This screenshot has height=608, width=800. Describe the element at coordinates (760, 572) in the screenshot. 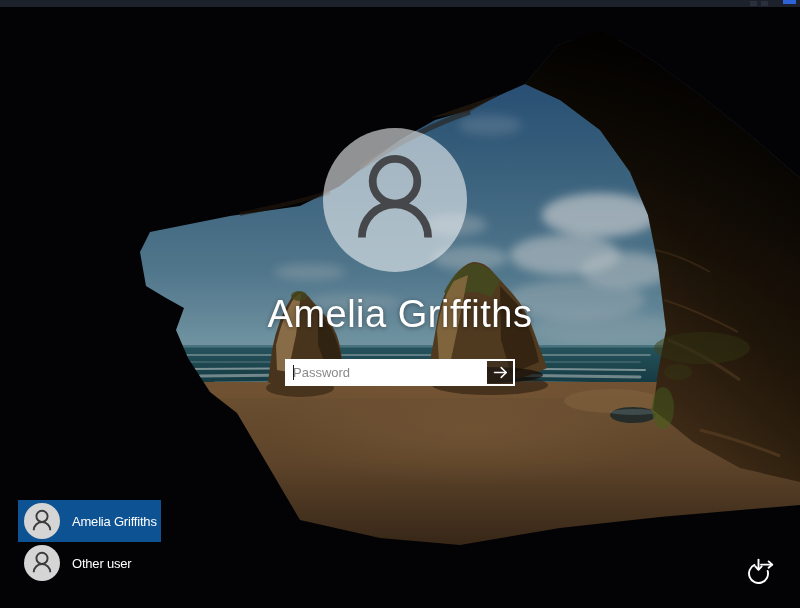

I see `session-action-button` at that location.